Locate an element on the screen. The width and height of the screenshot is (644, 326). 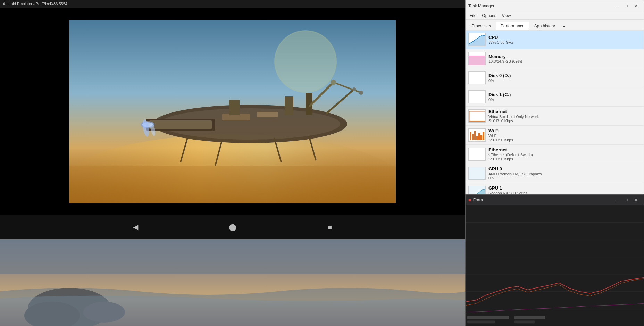
sidebar-item-gpu0: GPU 0 AMD Radeon(TM) R7 Graphics 0% is located at coordinates (555, 174).